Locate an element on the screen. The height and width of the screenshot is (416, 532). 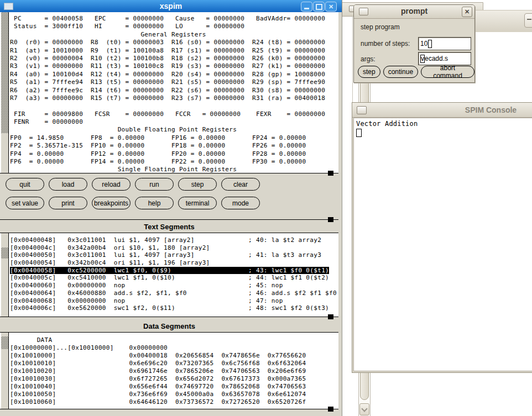
register-line: R4 (a0) = 100100d4 R12 (t4) = 00000000 R… is located at coordinates (168, 75).